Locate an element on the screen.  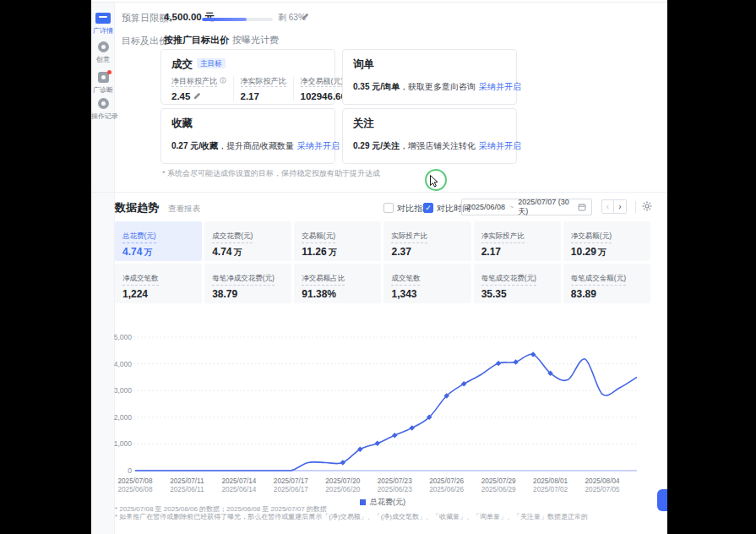
metric-tile: 每笔成交花费(元)35.350.00 is located at coordinates (517, 284).